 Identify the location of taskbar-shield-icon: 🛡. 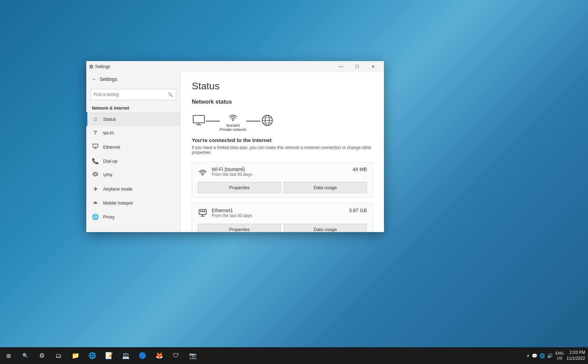
(176, 356).